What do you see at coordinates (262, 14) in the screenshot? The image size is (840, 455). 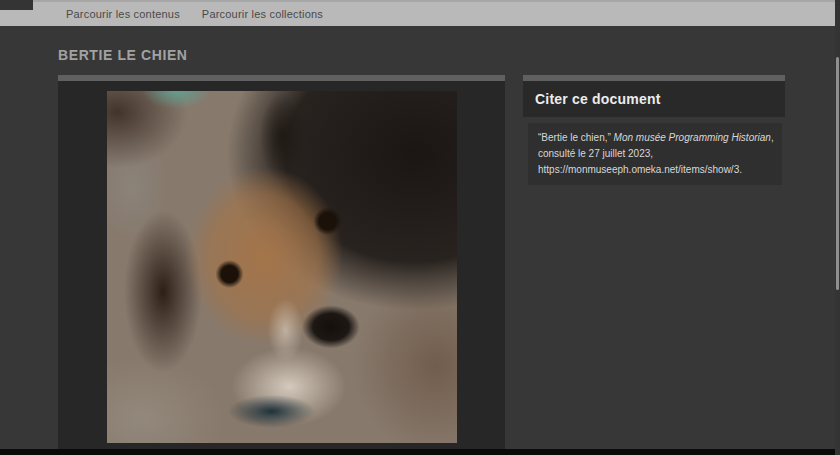 I see `nav-browse-collections: Parcourir les collections` at bounding box center [262, 14].